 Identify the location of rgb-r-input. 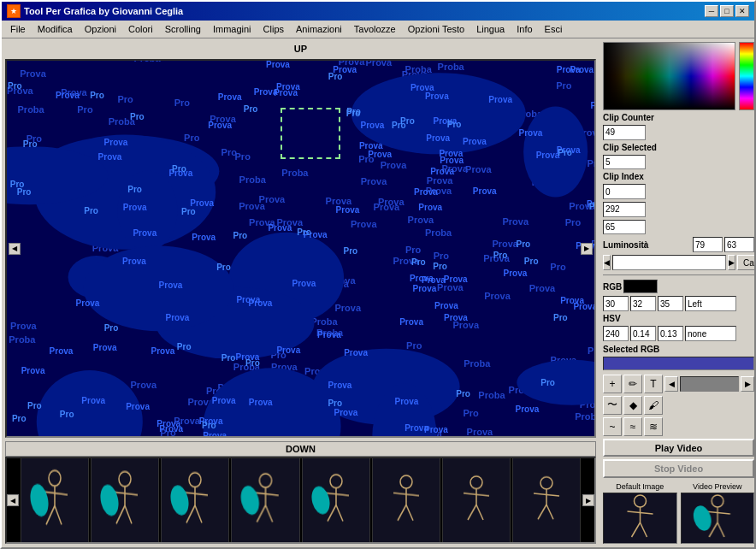
(616, 304).